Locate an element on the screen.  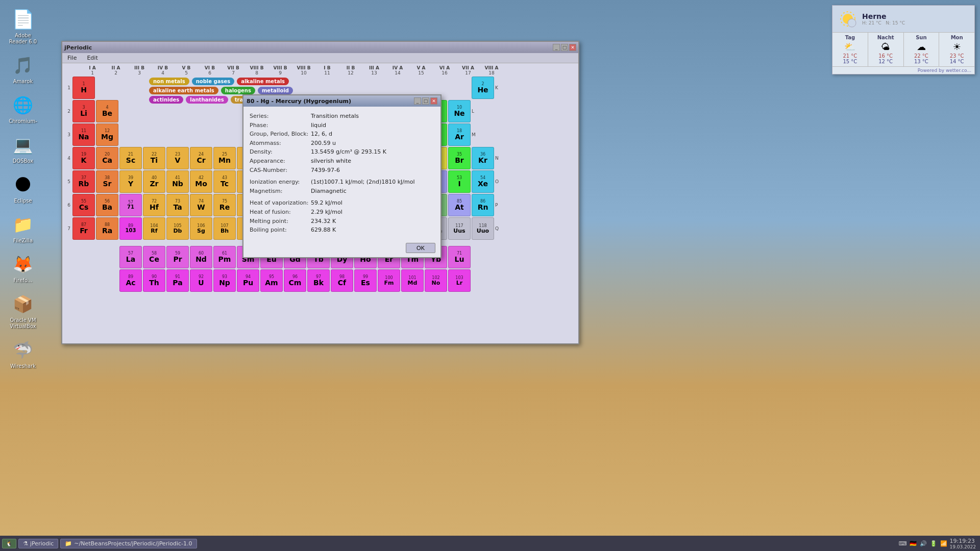
element-Ta: 73Ta is located at coordinates (178, 205).